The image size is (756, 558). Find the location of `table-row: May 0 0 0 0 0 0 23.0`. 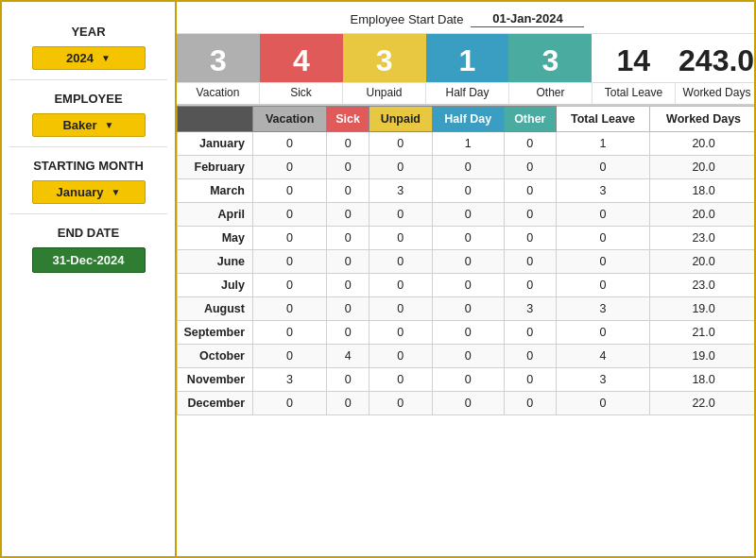

table-row: May 0 0 0 0 0 0 23.0 is located at coordinates (467, 238).